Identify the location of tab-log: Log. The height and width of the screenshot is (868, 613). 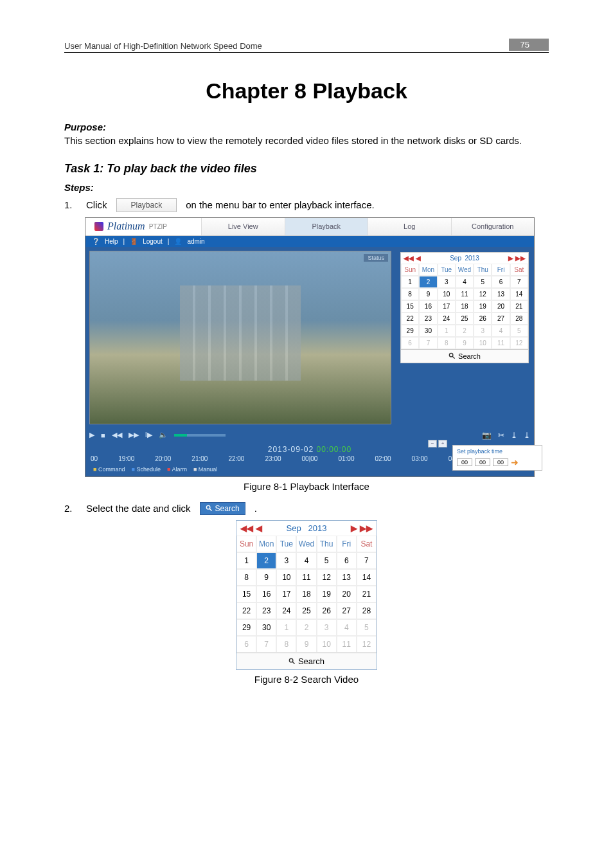
(409, 226).